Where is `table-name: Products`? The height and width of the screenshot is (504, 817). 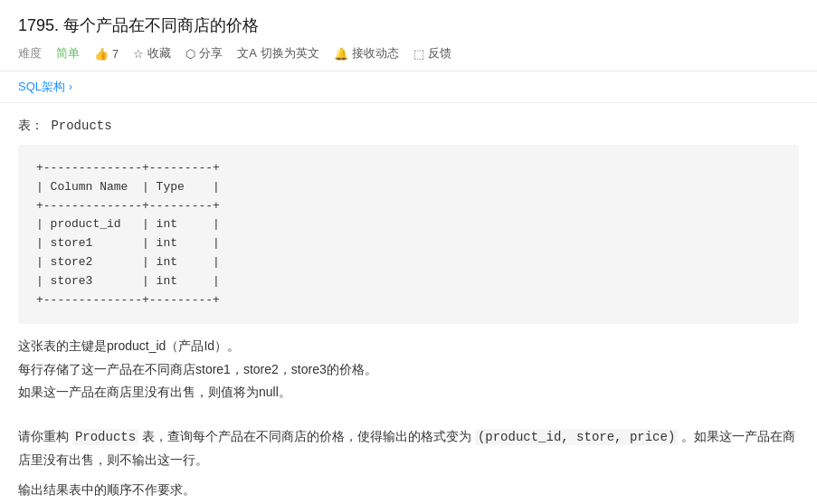
table-name: Products is located at coordinates (81, 126).